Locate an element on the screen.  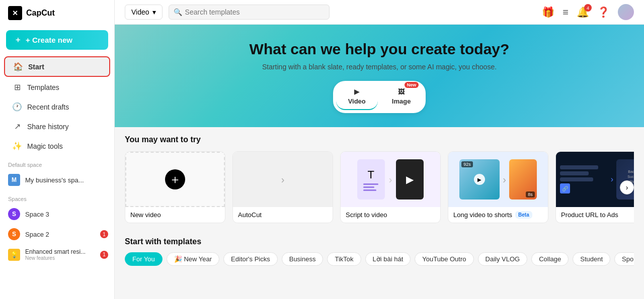
sidebar-item-magic-tools: ✨ Magic tools is located at coordinates (57, 146).